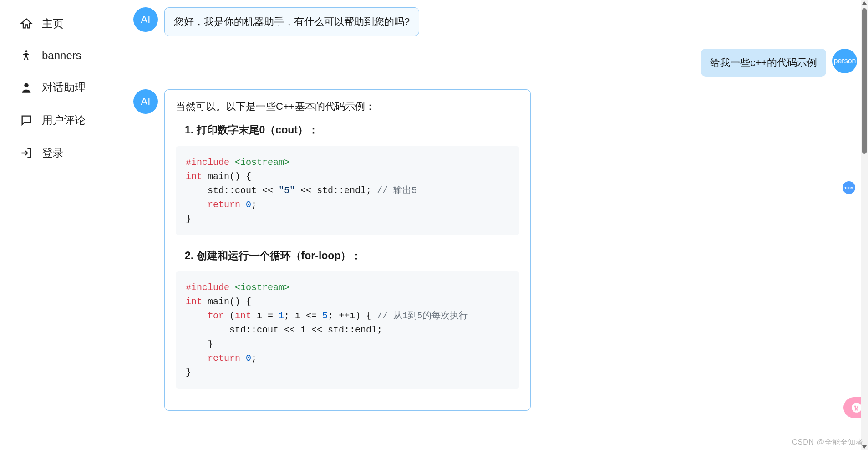 This screenshot has width=868, height=450. What do you see at coordinates (63, 87) in the screenshot?
I see `sidebar-item-chat-assistant: 对话助理` at bounding box center [63, 87].